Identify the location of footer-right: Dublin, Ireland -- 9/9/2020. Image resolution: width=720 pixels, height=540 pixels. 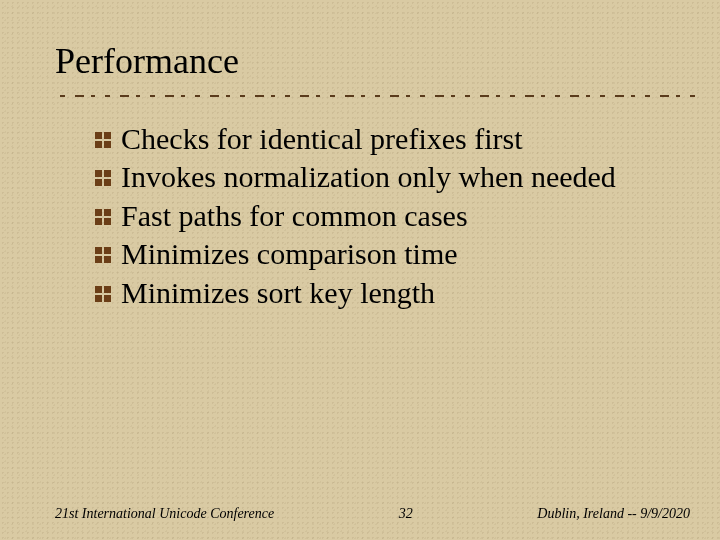
(614, 514).